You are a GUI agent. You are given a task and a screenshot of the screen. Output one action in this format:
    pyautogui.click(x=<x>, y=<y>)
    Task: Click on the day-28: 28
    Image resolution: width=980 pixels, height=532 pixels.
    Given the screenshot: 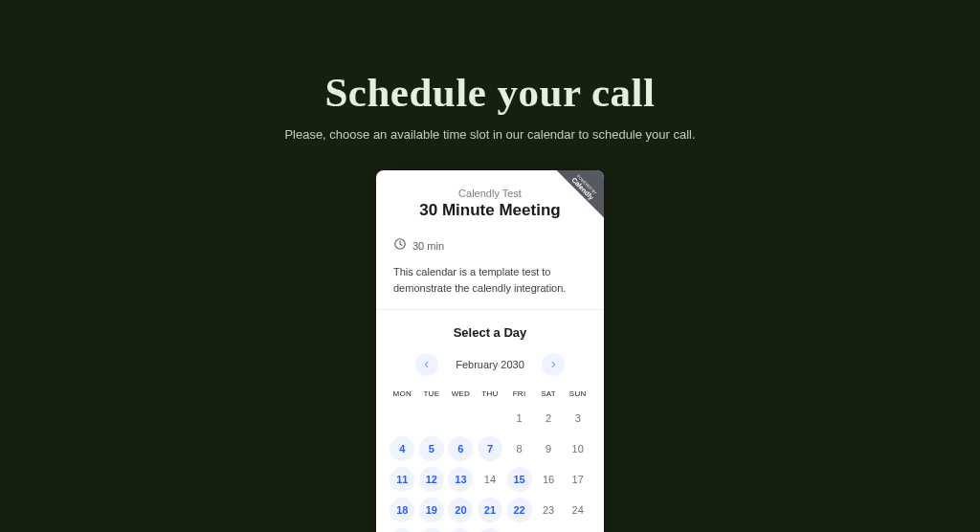 What is the action you would take?
    pyautogui.click(x=490, y=530)
    